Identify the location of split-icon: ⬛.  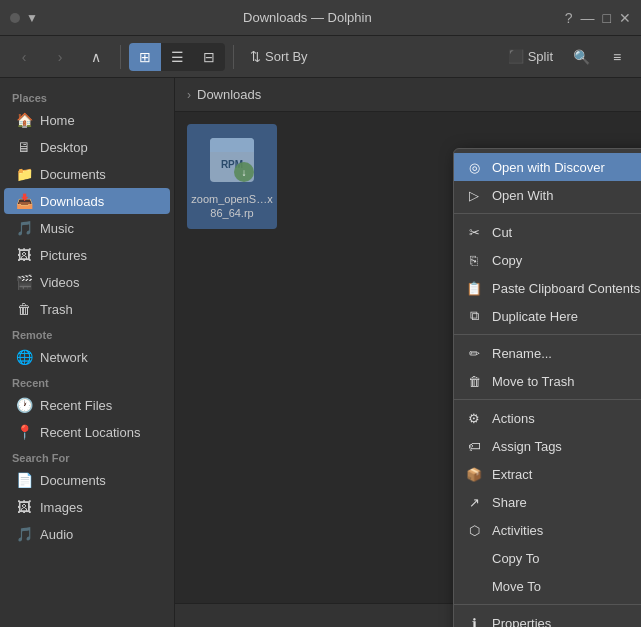
(516, 56).